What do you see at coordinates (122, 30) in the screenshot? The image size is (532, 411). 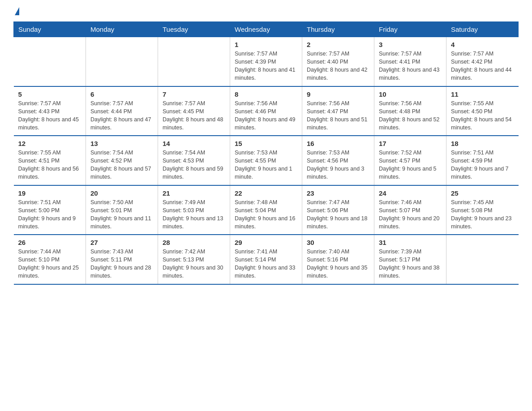 I see `day-of-week-header: Monday` at bounding box center [122, 30].